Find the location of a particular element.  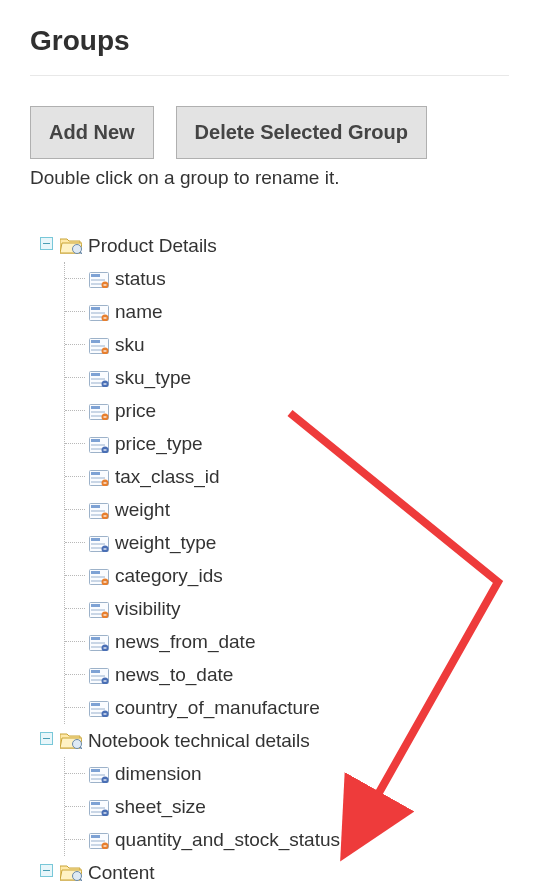

attribute-label: price_type is located at coordinates (159, 444).